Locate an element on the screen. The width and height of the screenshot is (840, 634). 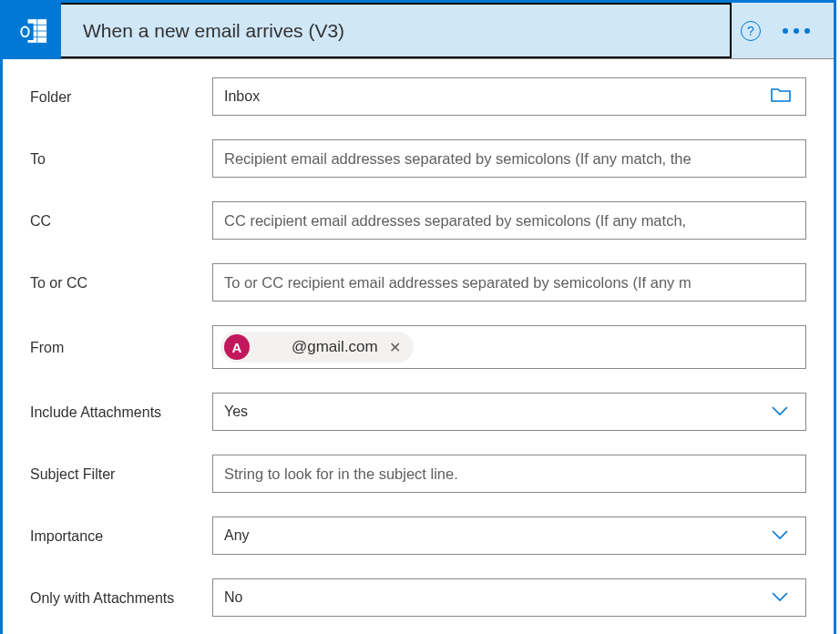
outlook-icon is located at coordinates (32, 31).